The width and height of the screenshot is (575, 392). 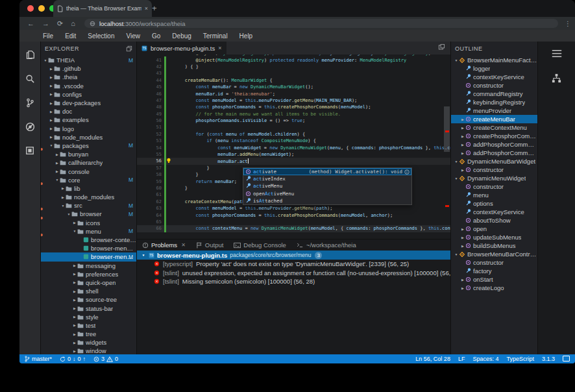 What do you see at coordinates (495, 69) in the screenshot?
I see `outline-item-logger: logger` at bounding box center [495, 69].